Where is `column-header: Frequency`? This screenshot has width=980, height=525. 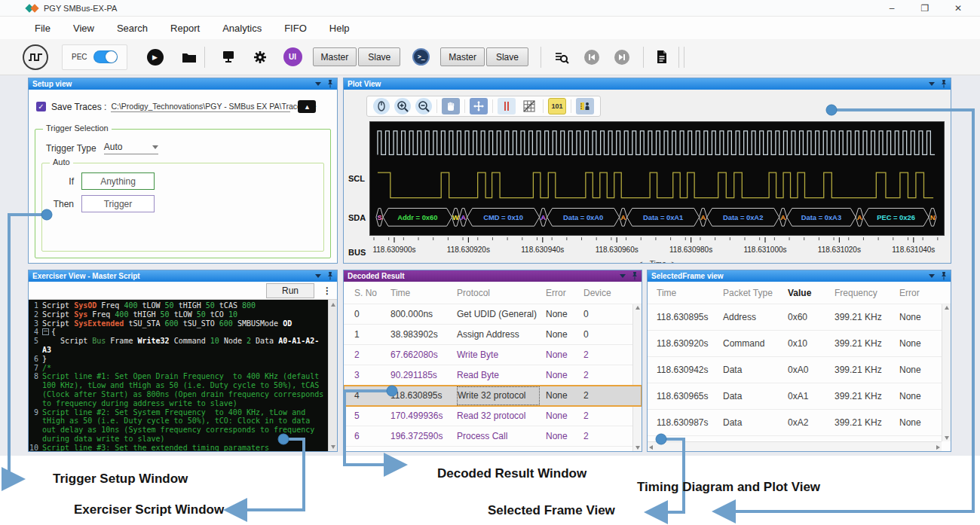 column-header: Frequency is located at coordinates (867, 293).